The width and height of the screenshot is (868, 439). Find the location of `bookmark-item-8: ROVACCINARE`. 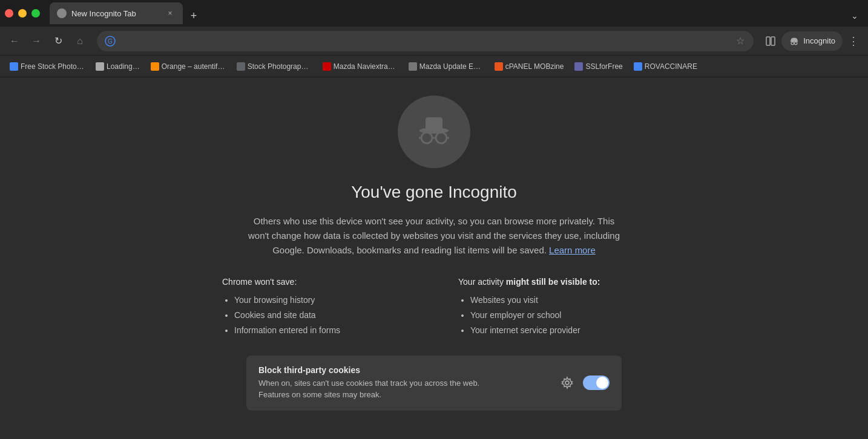

bookmark-item-8: ROVACCINARE is located at coordinates (666, 67).